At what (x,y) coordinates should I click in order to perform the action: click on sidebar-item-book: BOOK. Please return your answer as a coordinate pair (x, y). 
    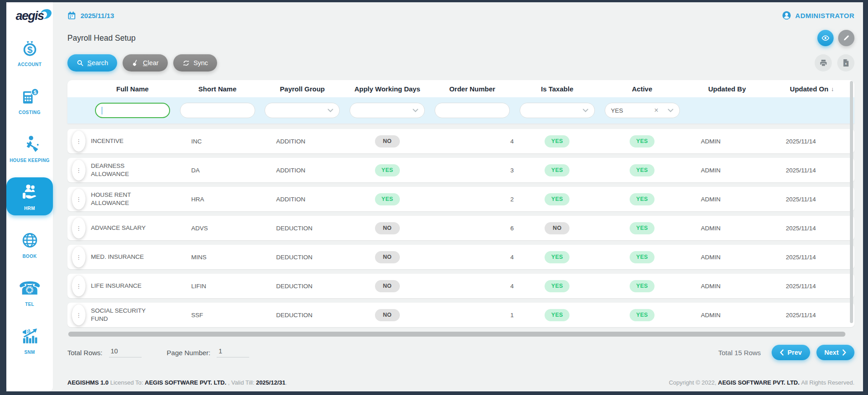
    Looking at the image, I should click on (30, 244).